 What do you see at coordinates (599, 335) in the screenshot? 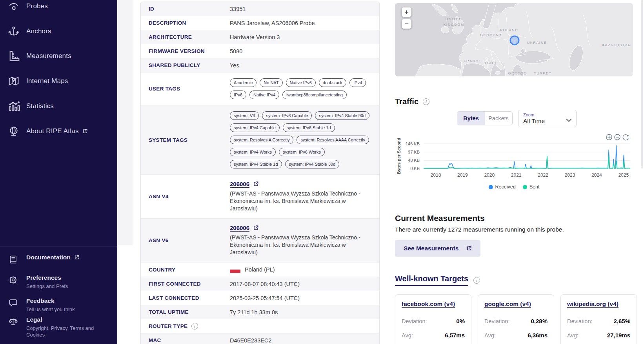
I see `avg-row: Avg: 27,19ms` at bounding box center [599, 335].